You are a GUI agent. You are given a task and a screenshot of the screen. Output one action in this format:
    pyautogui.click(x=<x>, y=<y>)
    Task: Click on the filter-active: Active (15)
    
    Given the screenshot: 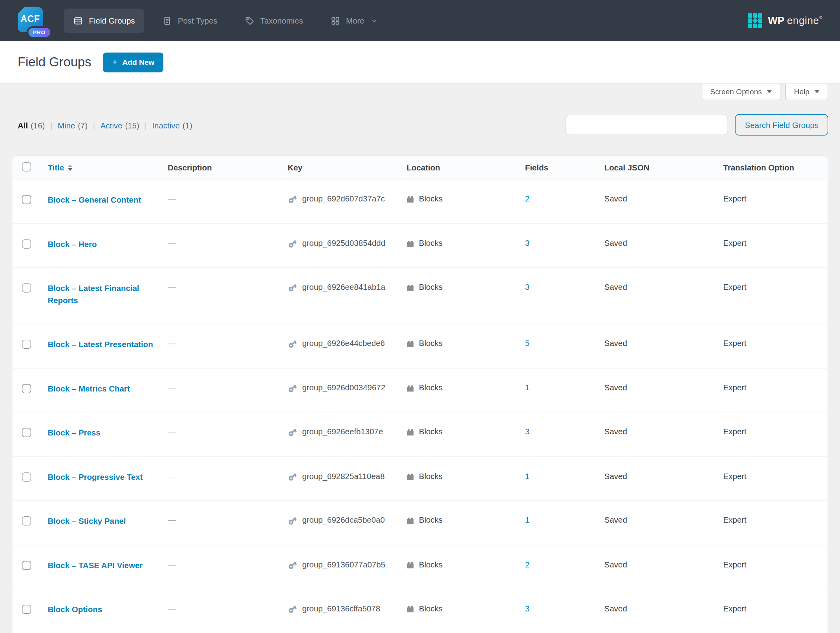 What is the action you would take?
    pyautogui.click(x=120, y=126)
    